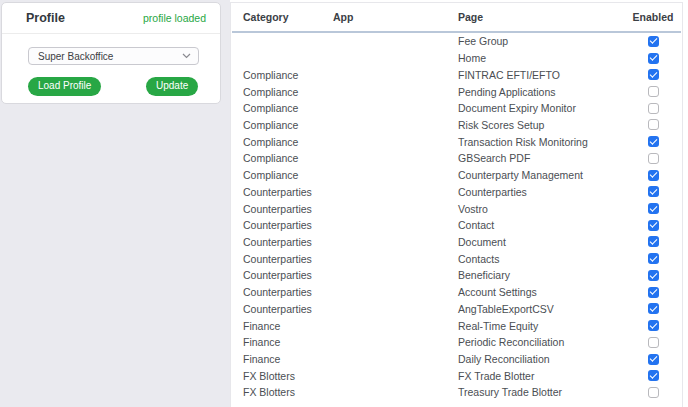  I want to click on page-cell: FINTRAC EFTI/EFTO, so click(541, 75).